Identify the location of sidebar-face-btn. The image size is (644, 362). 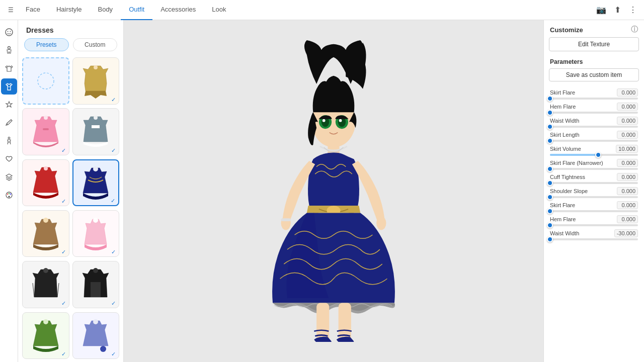
(9, 32).